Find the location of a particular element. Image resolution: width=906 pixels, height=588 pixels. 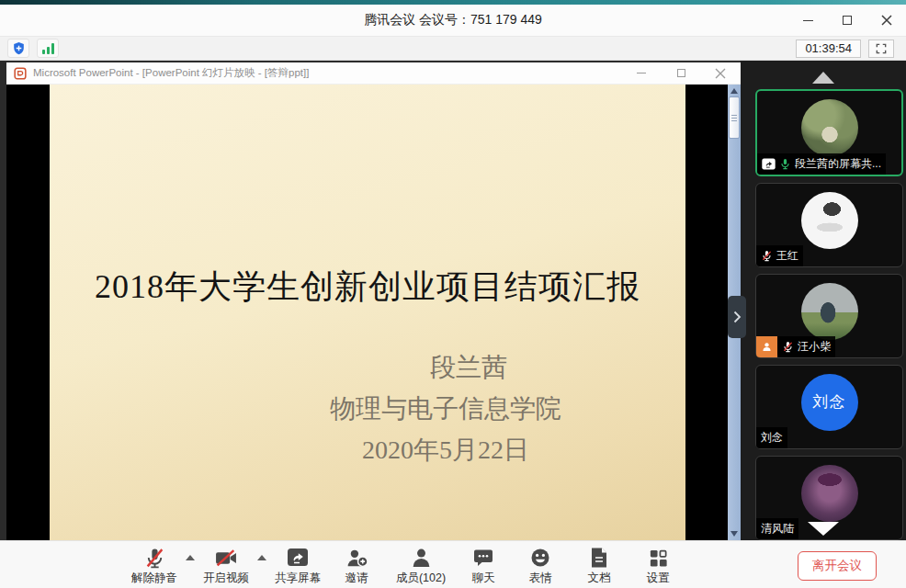

ppt-maximize-button is located at coordinates (681, 74).